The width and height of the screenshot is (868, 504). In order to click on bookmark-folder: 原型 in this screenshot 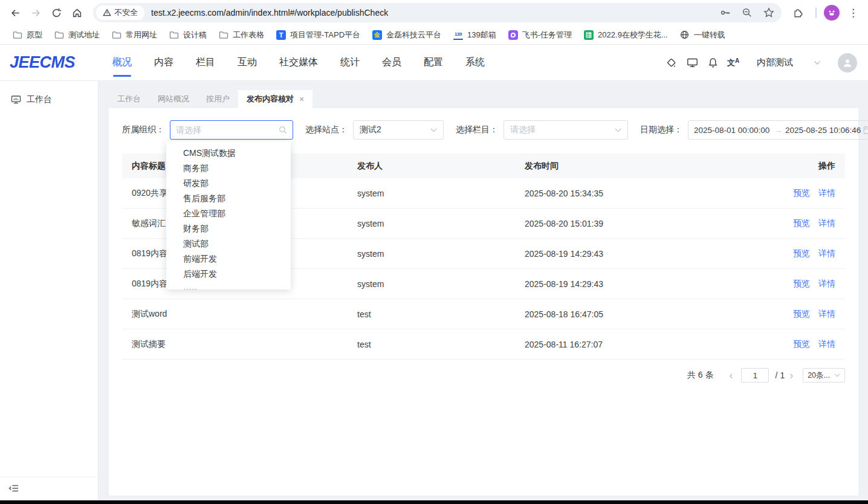, I will do `click(28, 35)`.